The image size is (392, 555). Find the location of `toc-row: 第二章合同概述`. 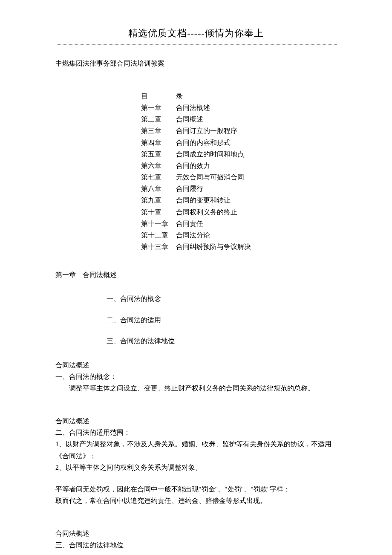

toc-row: 第二章合同概述 is located at coordinates (196, 119).